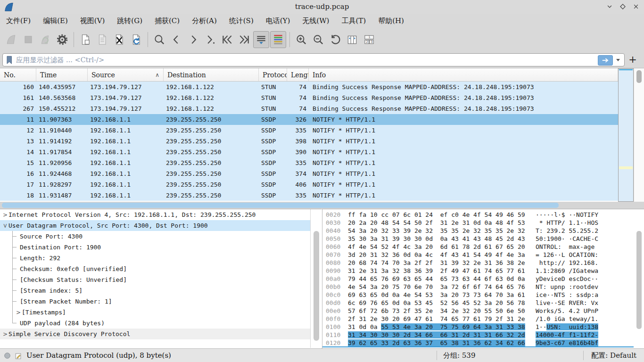 The height and width of the screenshot is (362, 644). I want to click on column-header-destination: Destination, so click(211, 74).